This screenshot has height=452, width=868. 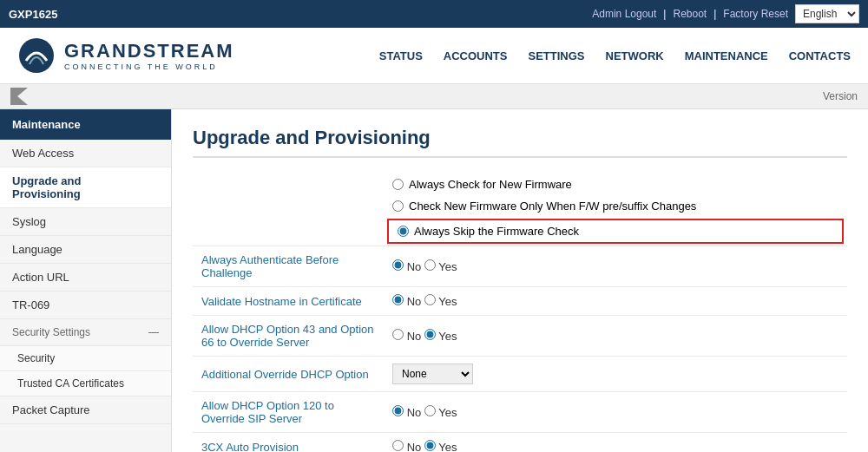 I want to click on admin-logout-link: Admin Logout, so click(x=624, y=14).